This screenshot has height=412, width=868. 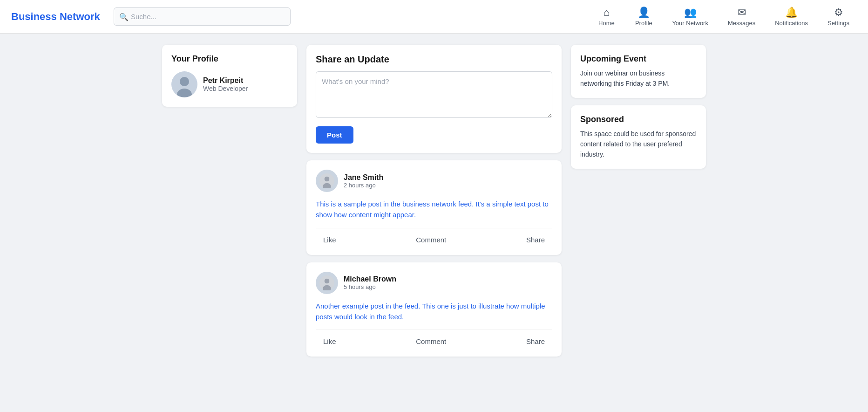 I want to click on nav-item-home: ⌂ Home, so click(x=606, y=17).